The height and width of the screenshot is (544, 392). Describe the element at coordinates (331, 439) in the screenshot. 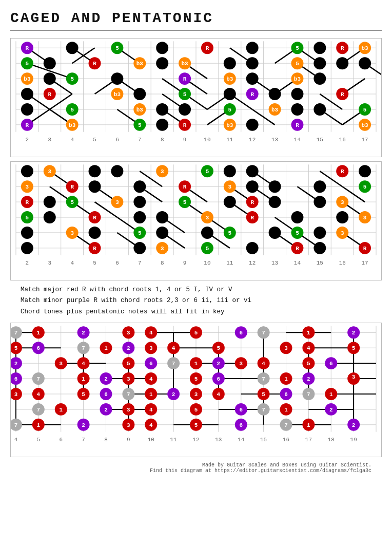

I see `svg-text: 18` at that location.